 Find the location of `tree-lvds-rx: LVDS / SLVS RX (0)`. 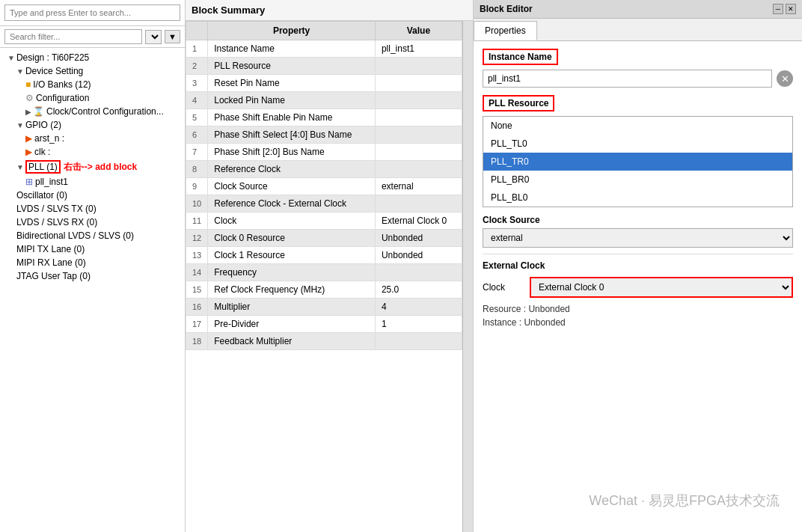

tree-lvds-rx: LVDS / SLVS RX (0) is located at coordinates (93, 222).